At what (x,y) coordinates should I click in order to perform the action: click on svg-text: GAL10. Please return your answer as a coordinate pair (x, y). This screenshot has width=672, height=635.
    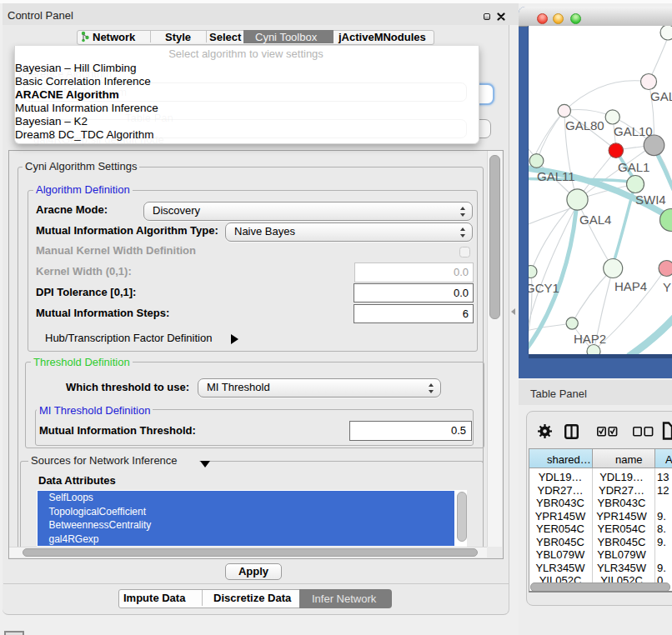
    Looking at the image, I should click on (634, 132).